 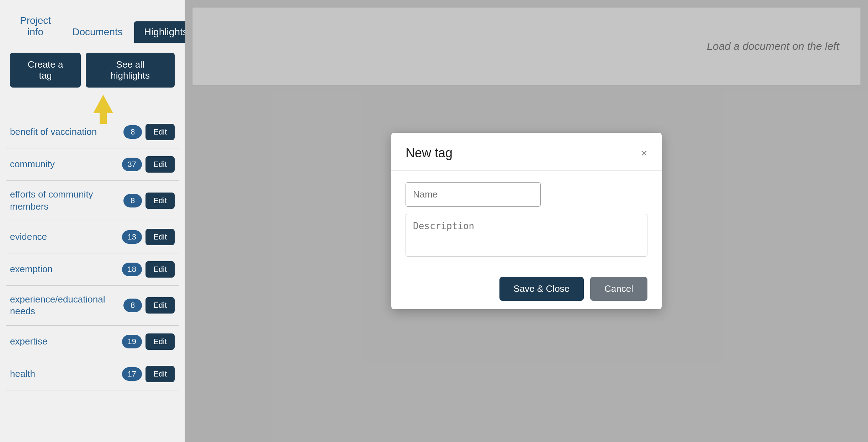 What do you see at coordinates (130, 70) in the screenshot?
I see `see-all-highlights-button: See all highlights` at bounding box center [130, 70].